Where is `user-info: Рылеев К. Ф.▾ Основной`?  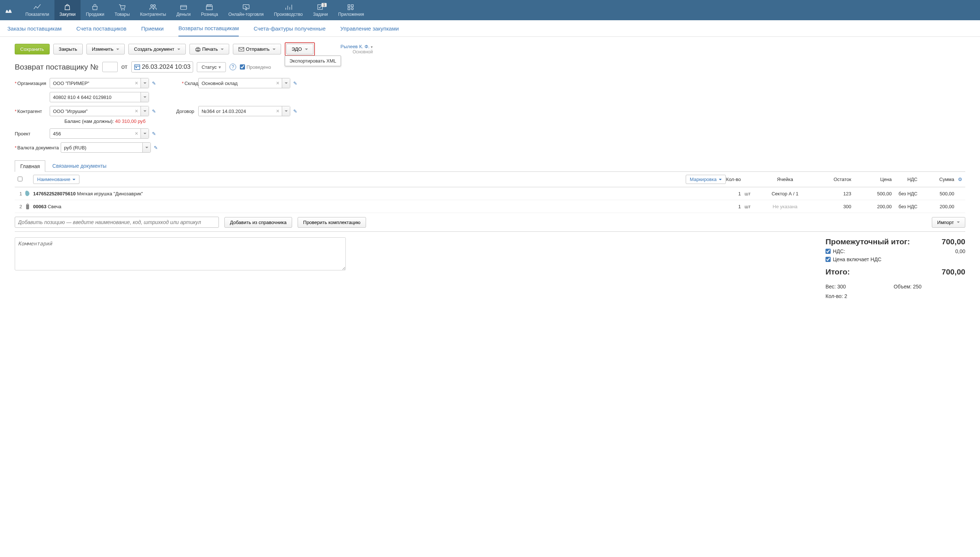 user-info: Рылеев К. Ф.▾ Основной is located at coordinates (357, 49).